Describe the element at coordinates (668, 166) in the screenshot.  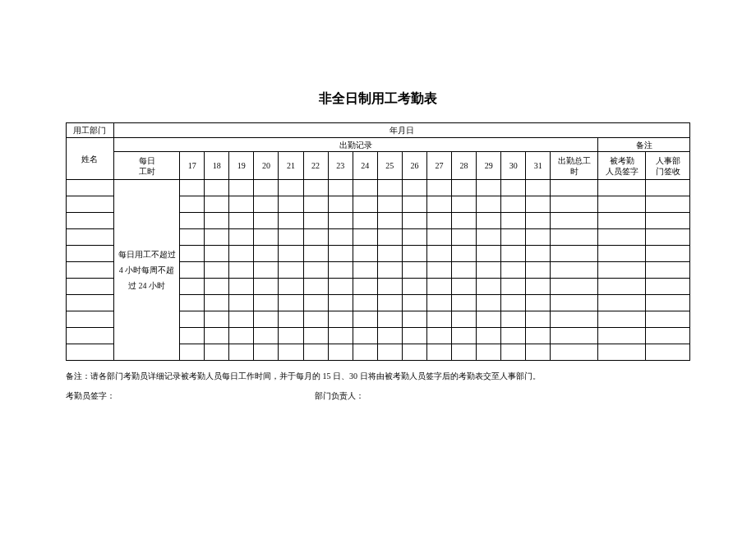
I see `hr-label: 人事部门签收` at that location.